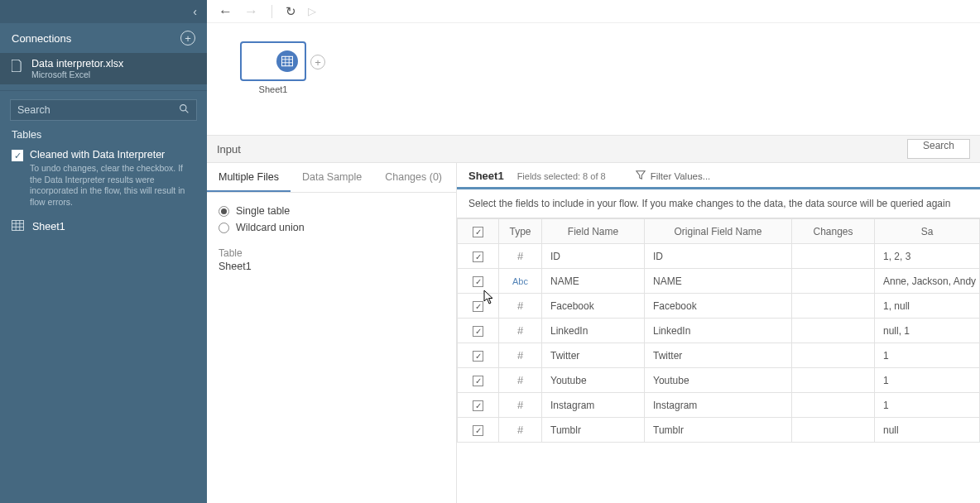  What do you see at coordinates (103, 69) in the screenshot?
I see `connection-item: Data interpretor.xlsx Microsoft Excel` at bounding box center [103, 69].